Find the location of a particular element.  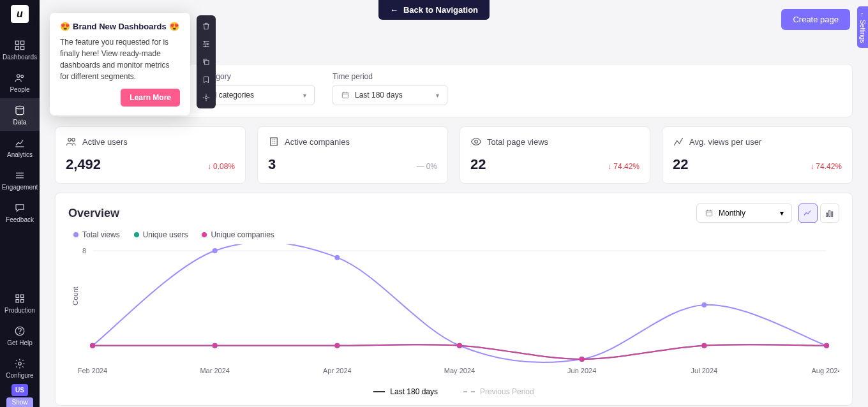

create-page-button: Create page is located at coordinates (816, 19).